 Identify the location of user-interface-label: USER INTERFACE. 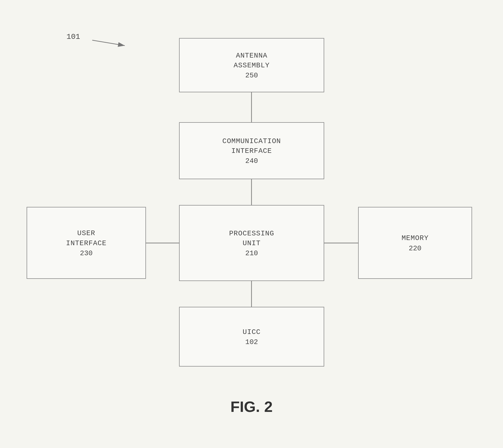
(86, 238).